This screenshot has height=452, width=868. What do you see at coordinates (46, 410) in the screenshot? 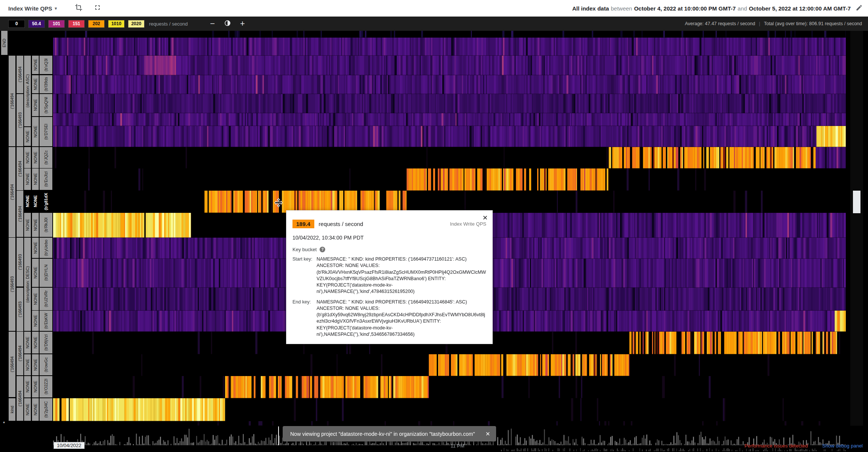
I see `key-range-chip-keys: (b'2p34C` at bounding box center [46, 410].